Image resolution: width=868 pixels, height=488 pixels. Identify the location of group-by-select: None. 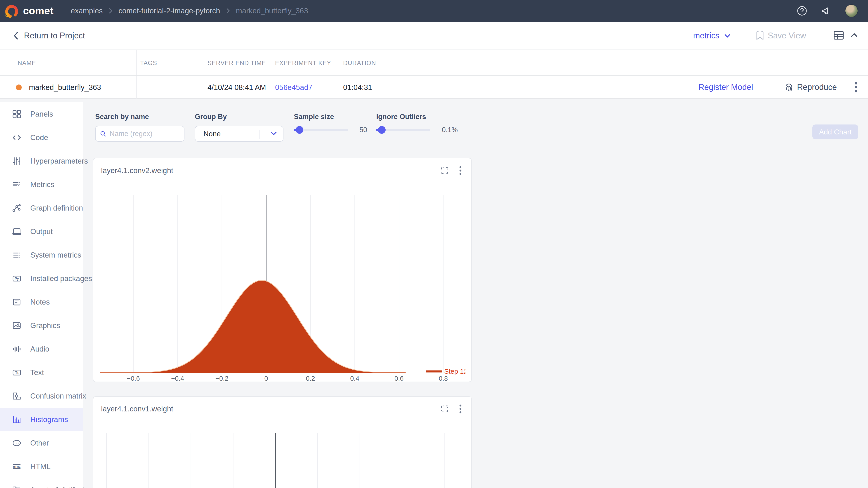
(239, 134).